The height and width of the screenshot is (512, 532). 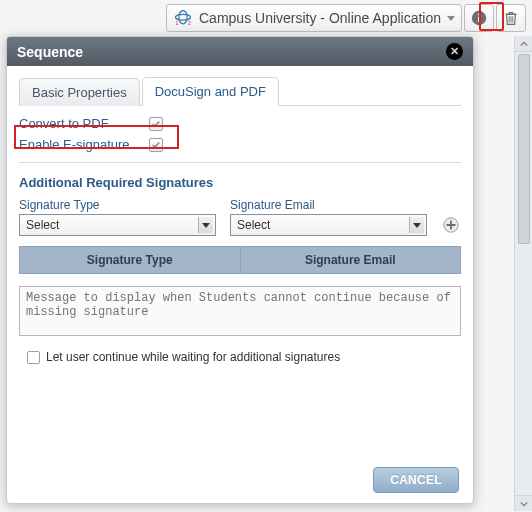 I want to click on tab-label: DocuSign and PDF, so click(x=210, y=92).